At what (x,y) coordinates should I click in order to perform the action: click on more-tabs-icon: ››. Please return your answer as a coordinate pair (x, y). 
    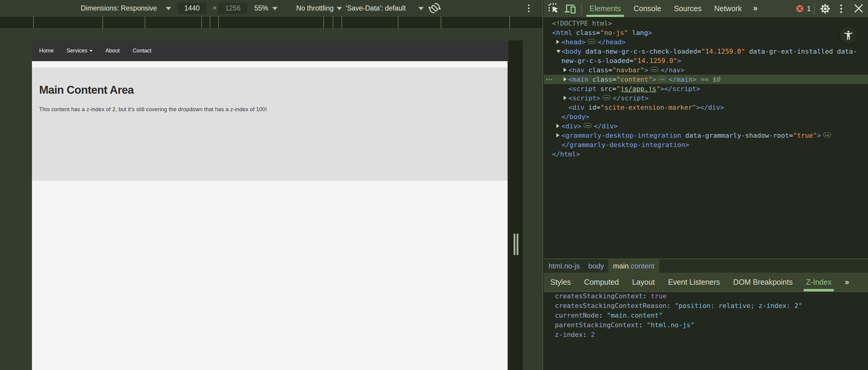
    Looking at the image, I should click on (755, 9).